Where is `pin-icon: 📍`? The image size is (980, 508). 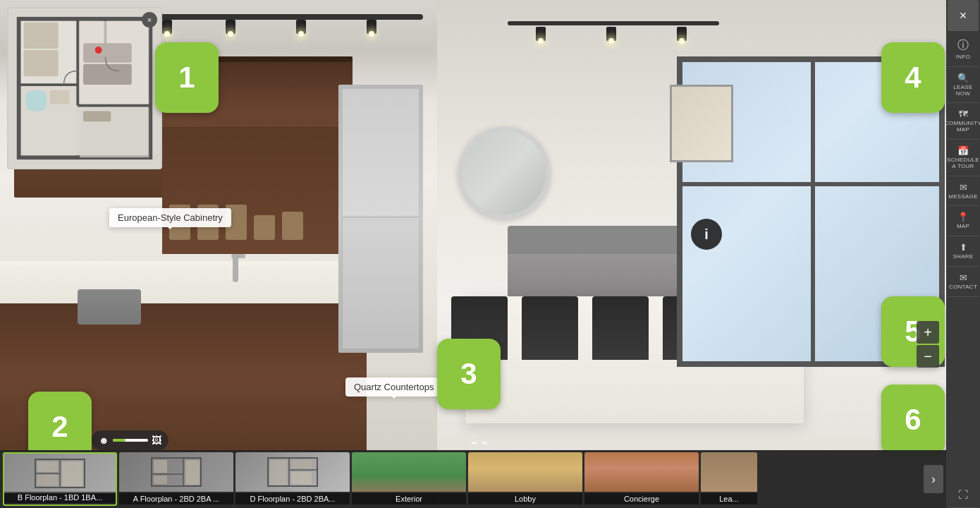
pin-icon: 📍 is located at coordinates (963, 217).